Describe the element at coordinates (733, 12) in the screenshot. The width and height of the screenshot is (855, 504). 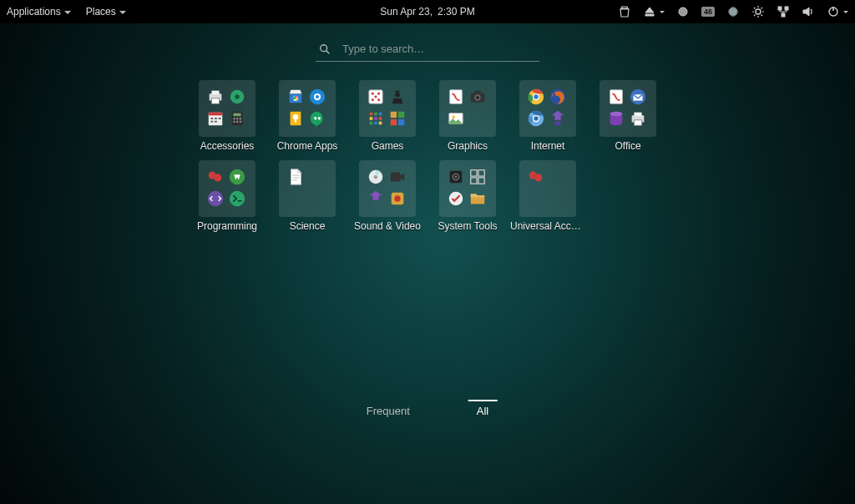
I see `weather-icon` at that location.